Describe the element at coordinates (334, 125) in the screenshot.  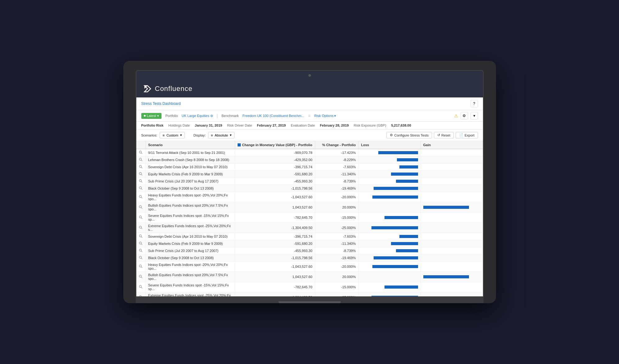
I see `evaluation-value: February 28, 2019` at that location.